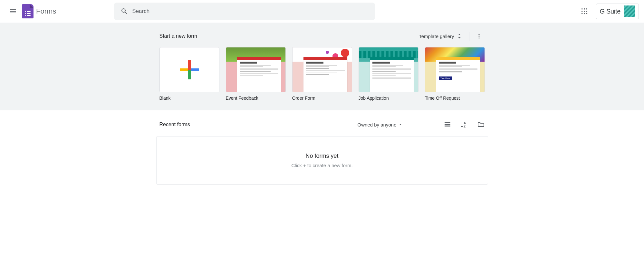 This screenshot has height=263, width=644. I want to click on empty-state-subtitle: Click + to create a new form., so click(322, 165).